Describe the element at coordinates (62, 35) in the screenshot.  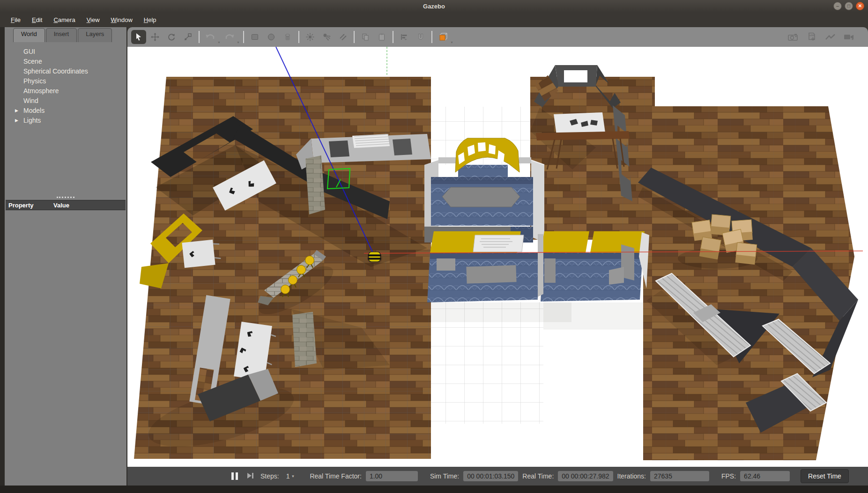
I see `tab-insert: Insert` at that location.